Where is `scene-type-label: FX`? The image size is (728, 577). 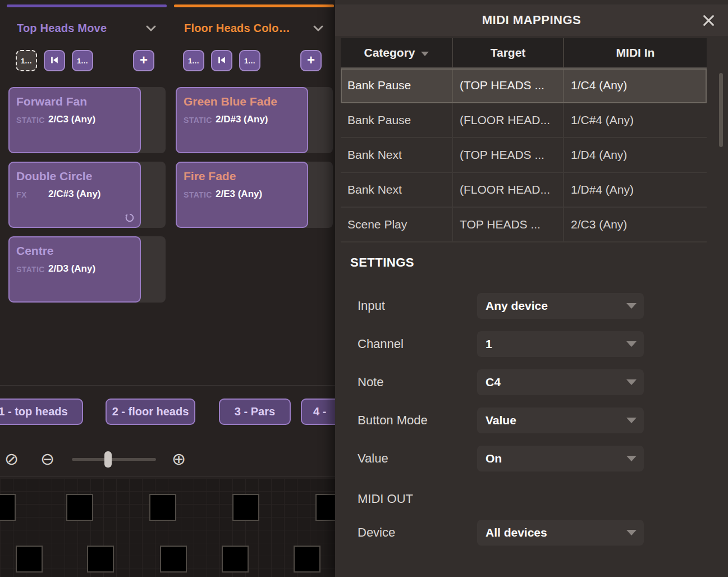
scene-type-label: FX is located at coordinates (31, 195).